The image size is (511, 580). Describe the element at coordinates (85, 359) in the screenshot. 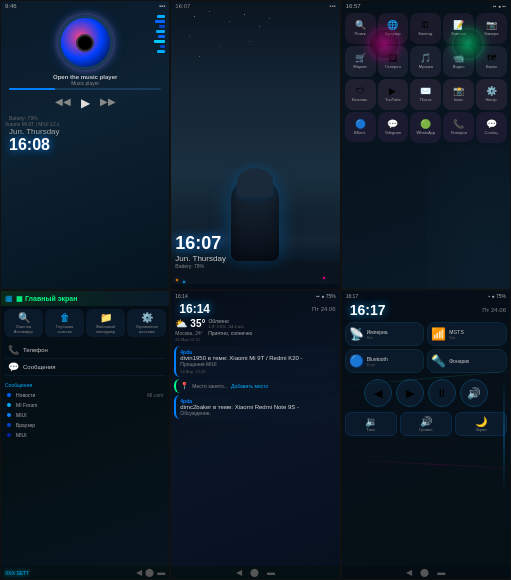

I see `nav-items: 📞 Телефон 💬 Сообщения` at that location.